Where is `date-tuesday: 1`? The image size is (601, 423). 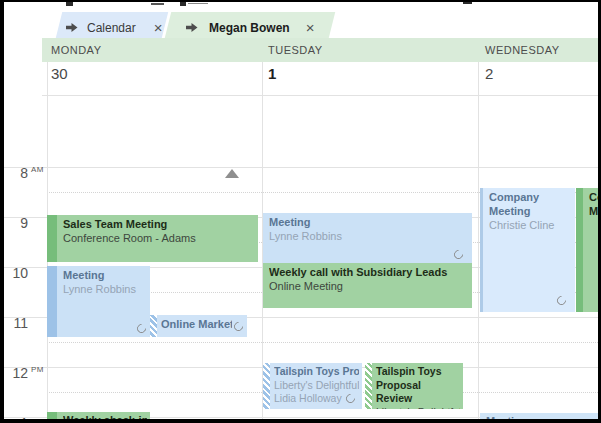
date-tuesday: 1 is located at coordinates (272, 74).